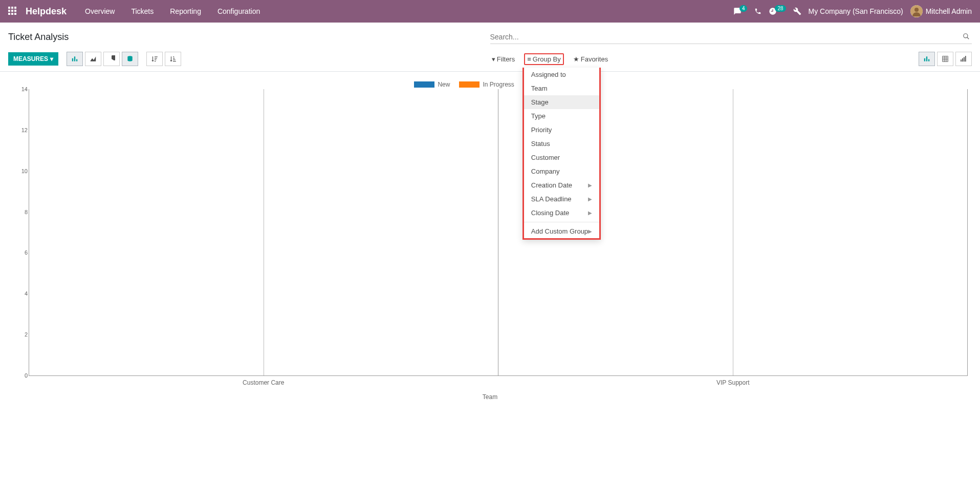 This screenshot has width=980, height=481. Describe the element at coordinates (490, 393) in the screenshot. I see `x-axis-label: Team` at that location.